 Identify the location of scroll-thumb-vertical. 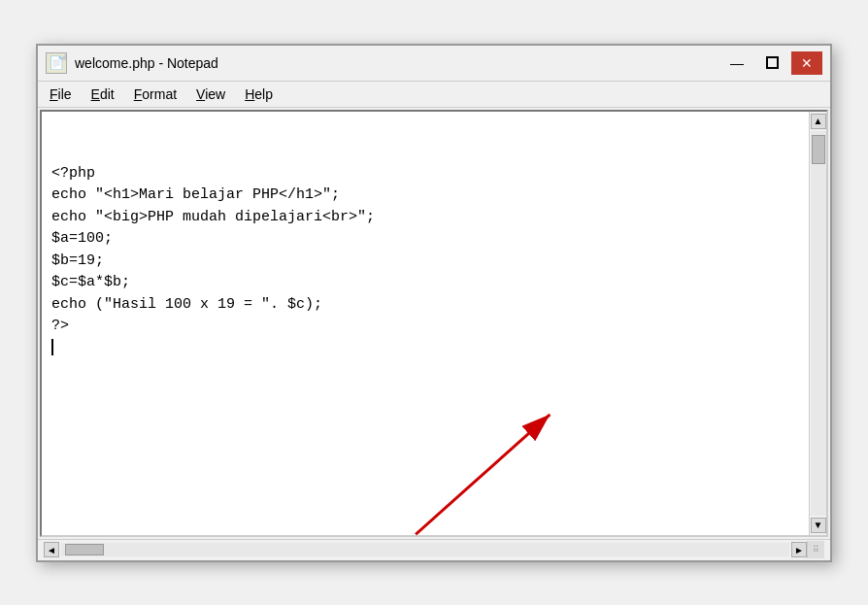
(818, 150).